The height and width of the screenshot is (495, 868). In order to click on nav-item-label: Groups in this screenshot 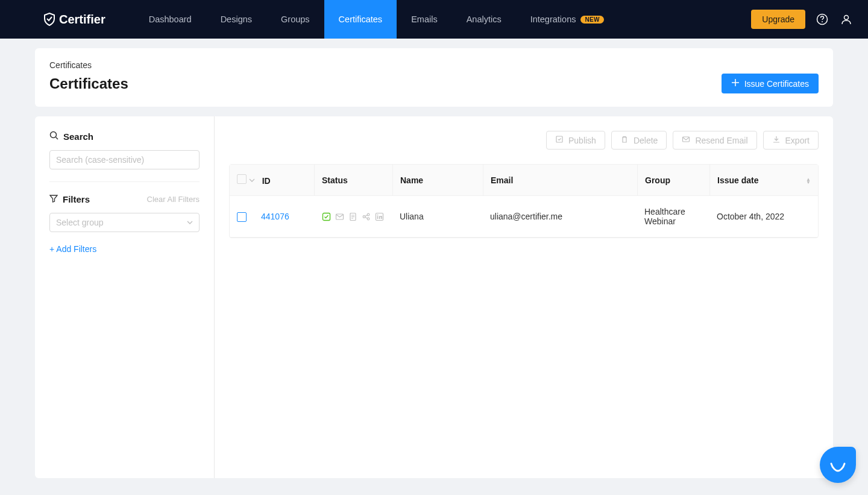, I will do `click(295, 19)`.